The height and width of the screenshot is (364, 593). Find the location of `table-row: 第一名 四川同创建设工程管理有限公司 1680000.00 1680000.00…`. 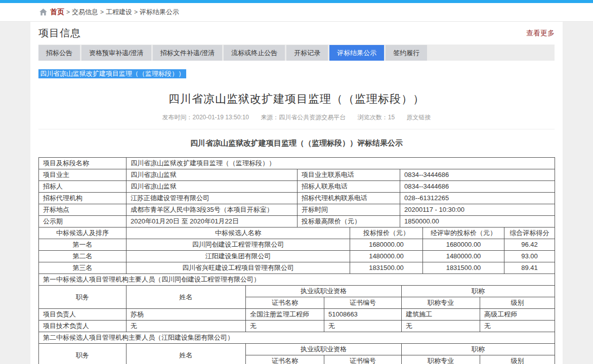

table-row: 第一名 四川同创建设工程管理有限公司 1680000.00 1680000.00… is located at coordinates (297, 245).